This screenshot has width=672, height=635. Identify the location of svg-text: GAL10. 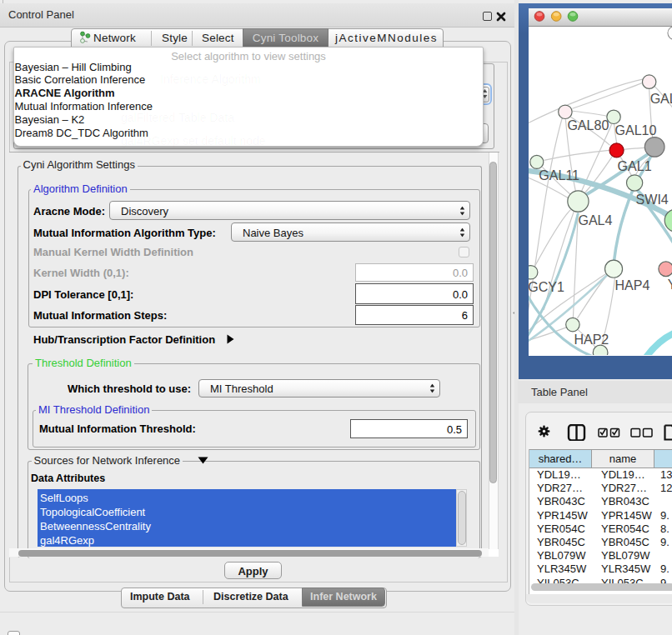
(636, 130).